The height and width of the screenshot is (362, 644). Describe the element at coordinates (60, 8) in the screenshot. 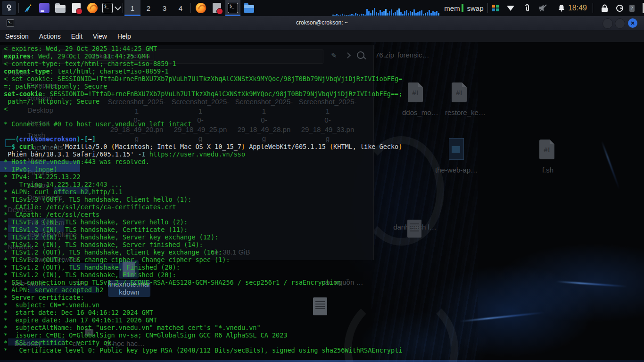

I see `launcher-file-manager` at that location.